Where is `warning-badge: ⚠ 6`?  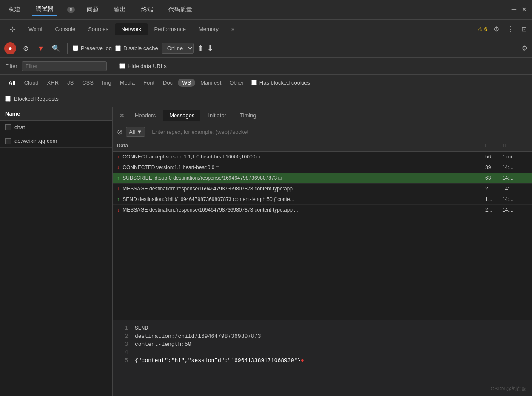 warning-badge: ⚠ 6 is located at coordinates (482, 29).